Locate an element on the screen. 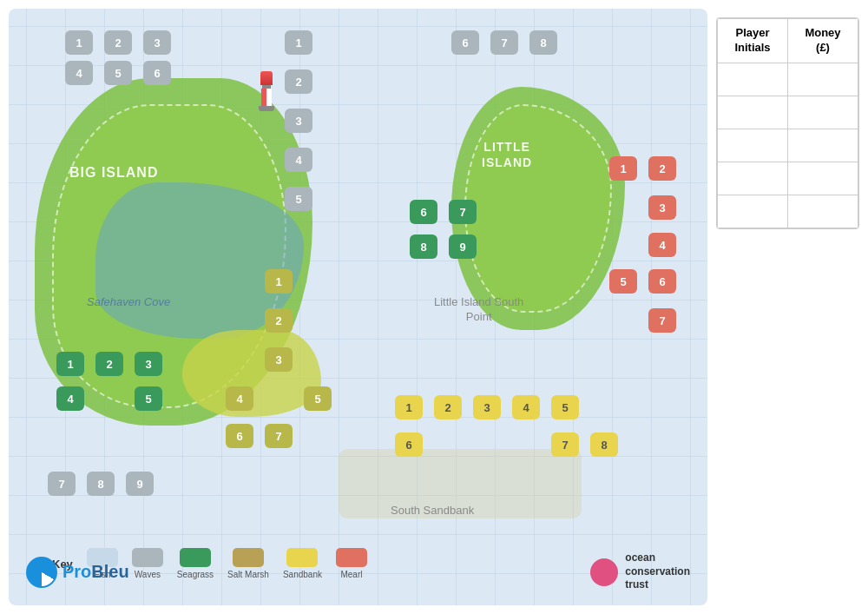  probleu-text: ProBleu is located at coordinates (95, 571).